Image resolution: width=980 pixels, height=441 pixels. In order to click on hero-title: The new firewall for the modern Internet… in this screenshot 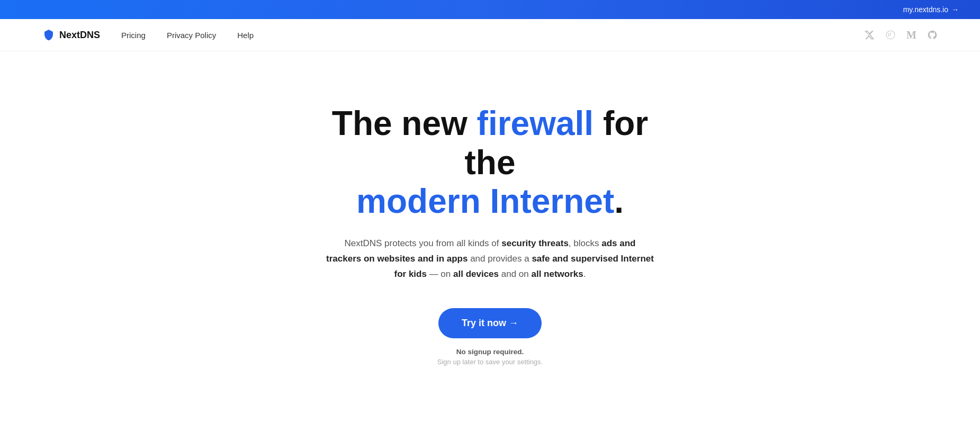, I will do `click(490, 163)`.